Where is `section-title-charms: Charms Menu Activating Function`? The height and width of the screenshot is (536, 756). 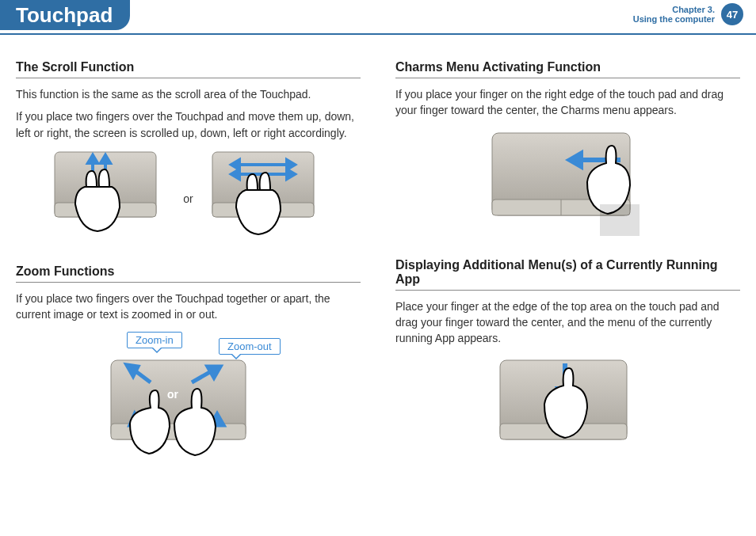 section-title-charms: Charms Menu Activating Function is located at coordinates (567, 70).